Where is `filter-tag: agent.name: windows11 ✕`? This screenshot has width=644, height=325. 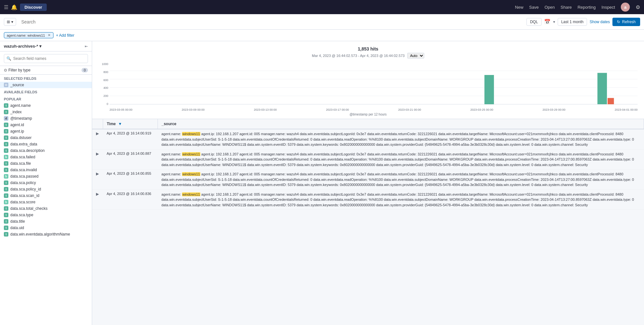 filter-tag: agent.name: windows11 ✕ is located at coordinates (29, 35).